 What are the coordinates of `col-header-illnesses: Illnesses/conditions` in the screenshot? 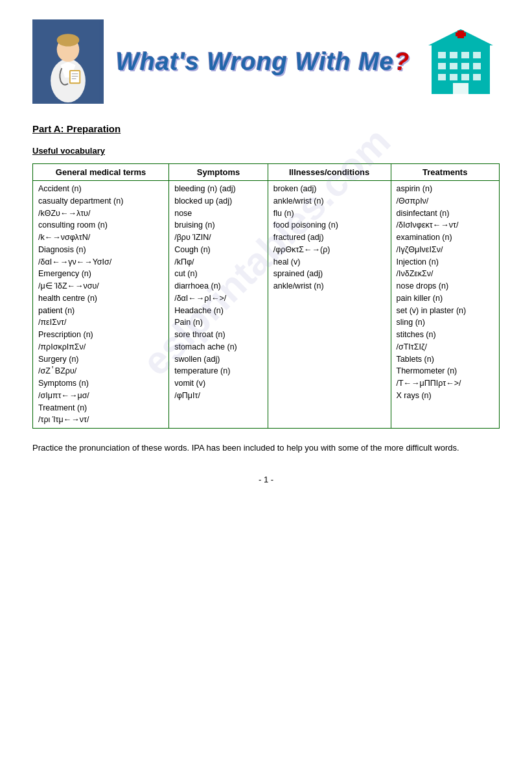 It's located at (329, 172).